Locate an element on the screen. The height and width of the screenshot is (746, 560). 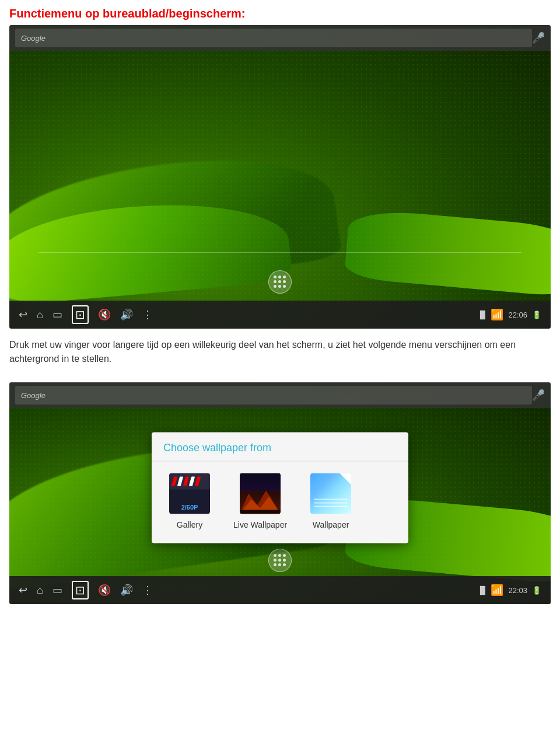
live-wallpaper-chooser-item: Live Wallpaper is located at coordinates (260, 501).